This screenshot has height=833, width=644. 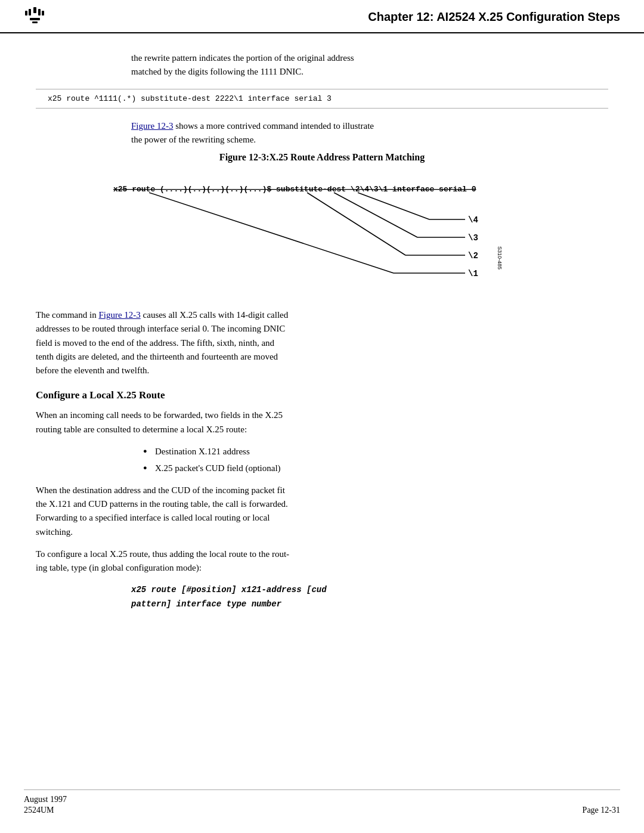 What do you see at coordinates (322, 234) in the screenshot?
I see `diagram-svg: x25 route (....)(..)(..)(..)(...)$ subst…` at bounding box center [322, 234].